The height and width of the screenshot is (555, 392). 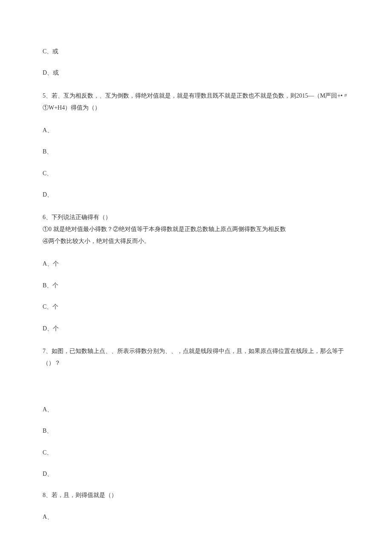 I want to click on q7-figure-placeholder, so click(x=196, y=393).